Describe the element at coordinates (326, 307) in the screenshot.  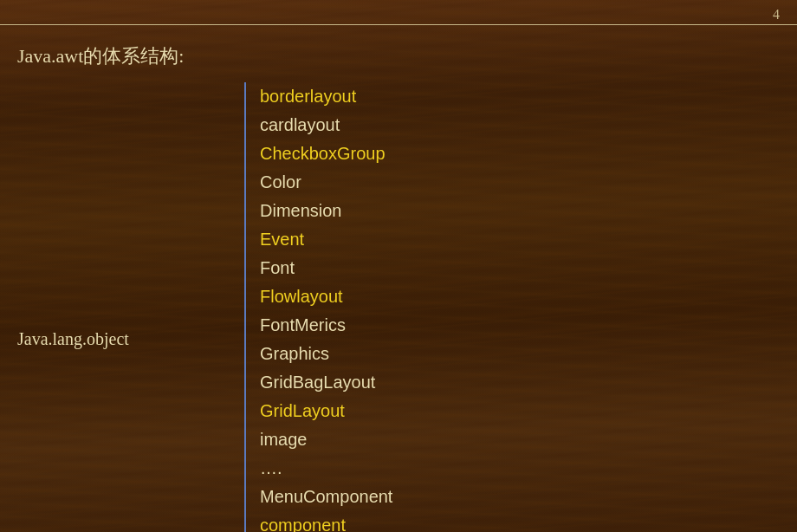
I see `items-list: borderlayoutcardlayoutCheckboxGroupColor…` at that location.